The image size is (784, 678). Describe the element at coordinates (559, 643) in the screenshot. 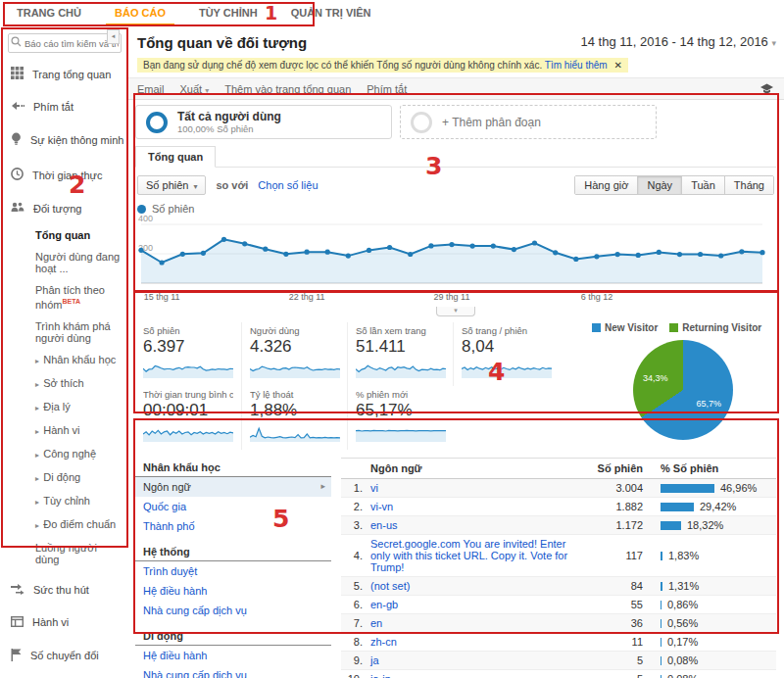

I see `table-row: 8.zh-cn110,17%` at that location.